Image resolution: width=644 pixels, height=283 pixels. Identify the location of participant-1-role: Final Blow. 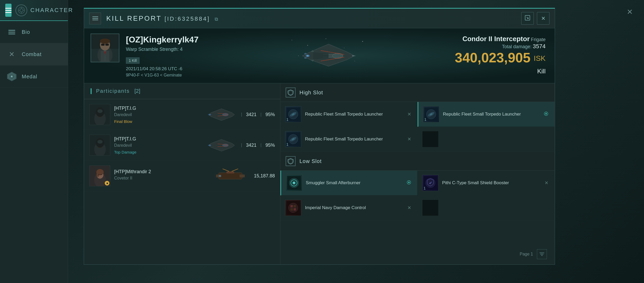
(160, 122).